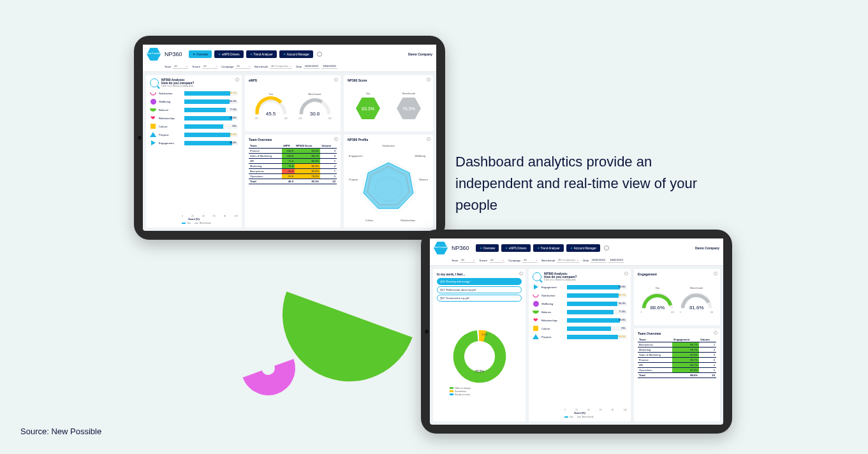  What do you see at coordinates (480, 361) in the screenshot?
I see `donut-chart: 95.5% 4.5% Often to always Sometimes Rar…` at bounding box center [480, 361].